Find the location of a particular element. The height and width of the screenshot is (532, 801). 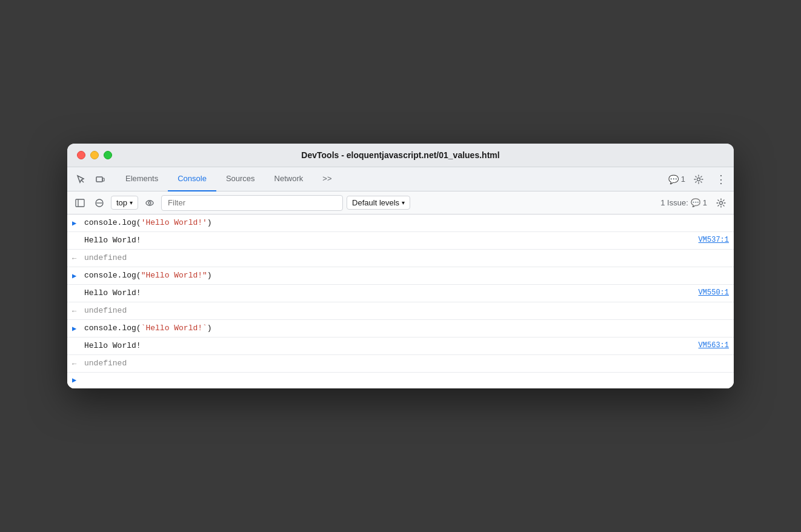

tab-bar-left-icons is located at coordinates (90, 179).